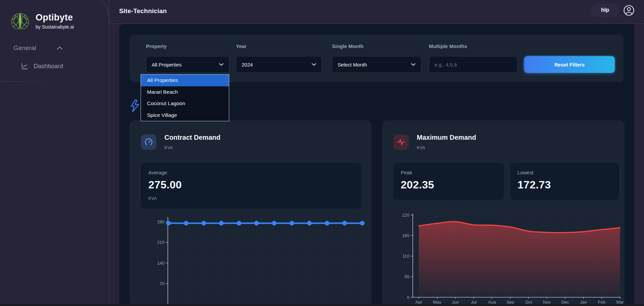 The image size is (644, 306). What do you see at coordinates (55, 27) in the screenshot?
I see `brand-subtitle: by Sustainabyte.ai` at bounding box center [55, 27].